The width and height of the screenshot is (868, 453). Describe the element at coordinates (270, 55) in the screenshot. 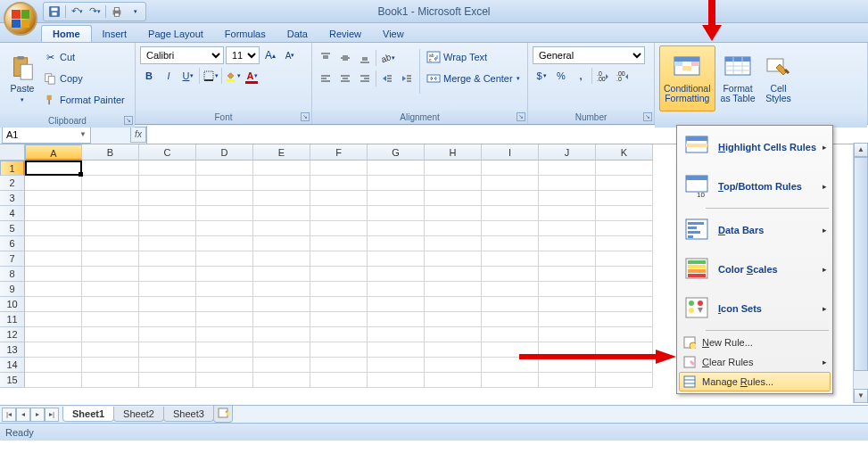

I see `grow-font: A▴` at that location.